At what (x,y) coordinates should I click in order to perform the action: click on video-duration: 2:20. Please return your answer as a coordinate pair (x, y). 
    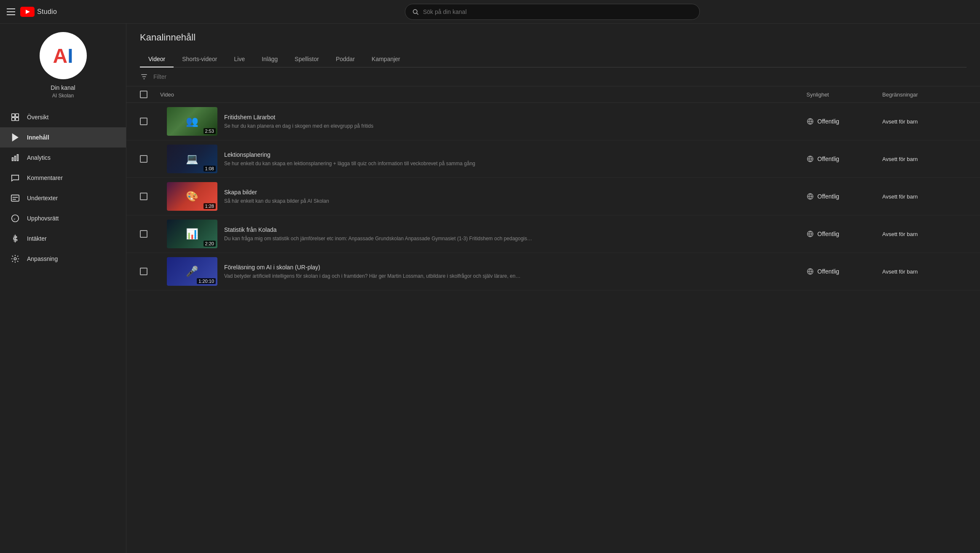
    Looking at the image, I should click on (210, 244).